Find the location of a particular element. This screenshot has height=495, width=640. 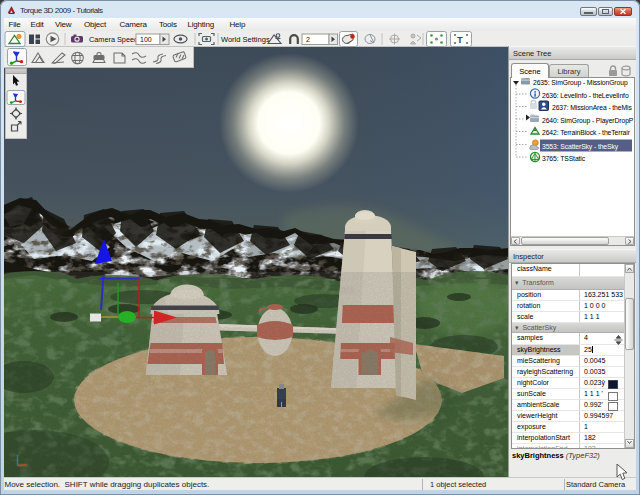

svg-text: 3553: ScatterSky - theSky is located at coordinates (580, 147).